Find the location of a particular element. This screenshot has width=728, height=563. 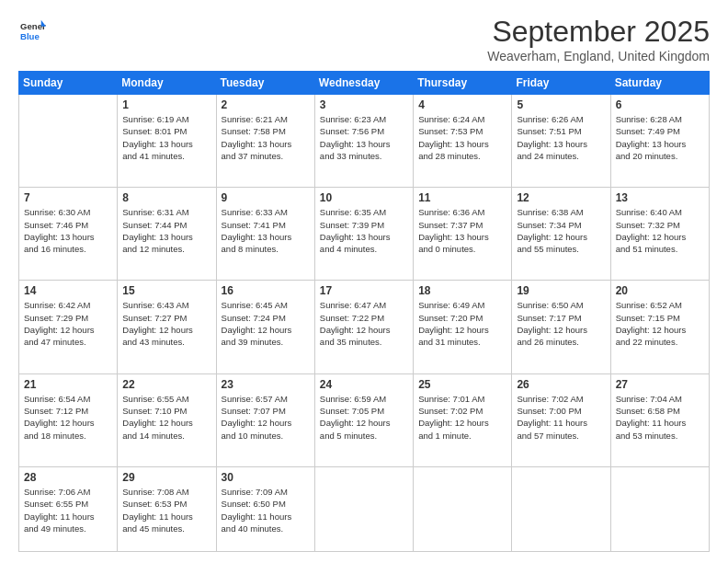

day-number: 30 is located at coordinates (266, 477).